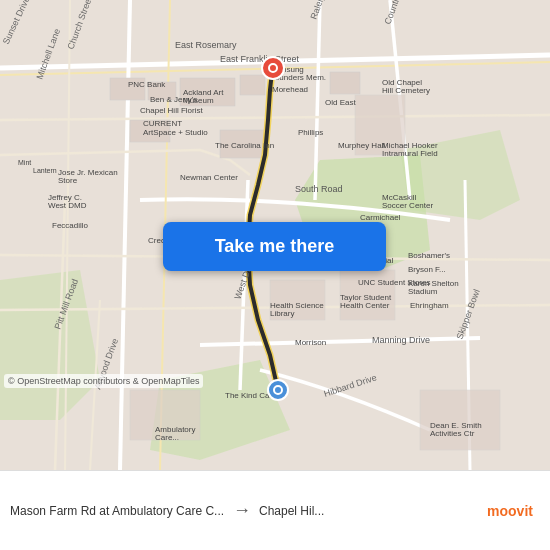 The width and height of the screenshot is (550, 550). Describe the element at coordinates (319, 189) in the screenshot. I see `svg-text: South Road` at that location.